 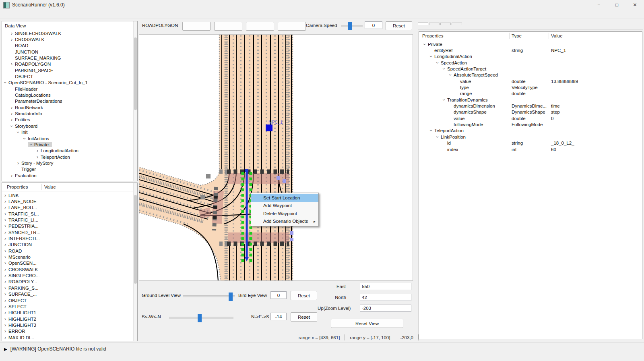 What do you see at coordinates (68, 163) in the screenshot?
I see `tree-item: Story - MyStory` at bounding box center [68, 163].